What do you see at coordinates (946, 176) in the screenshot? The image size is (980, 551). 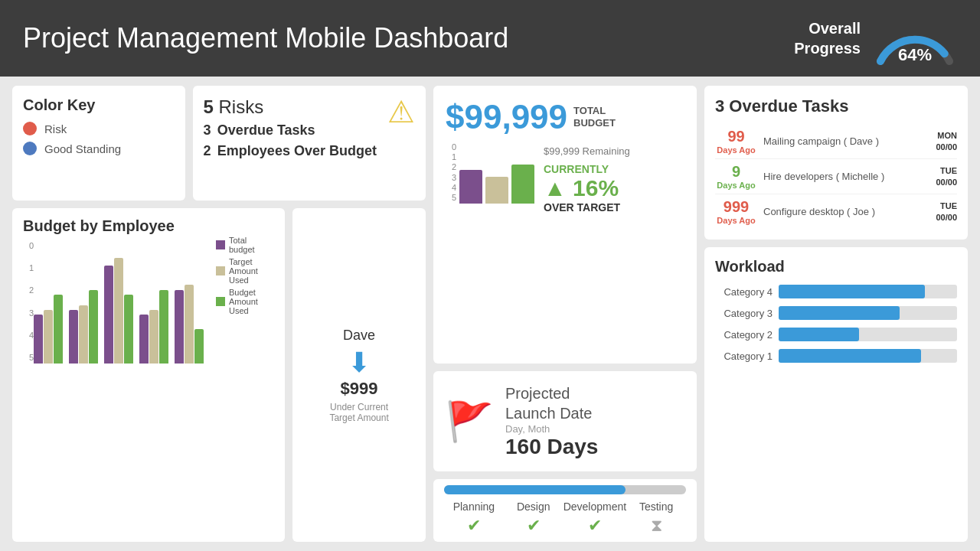 I see `overdue-date-2: TUE 00/00` at bounding box center [946, 176].